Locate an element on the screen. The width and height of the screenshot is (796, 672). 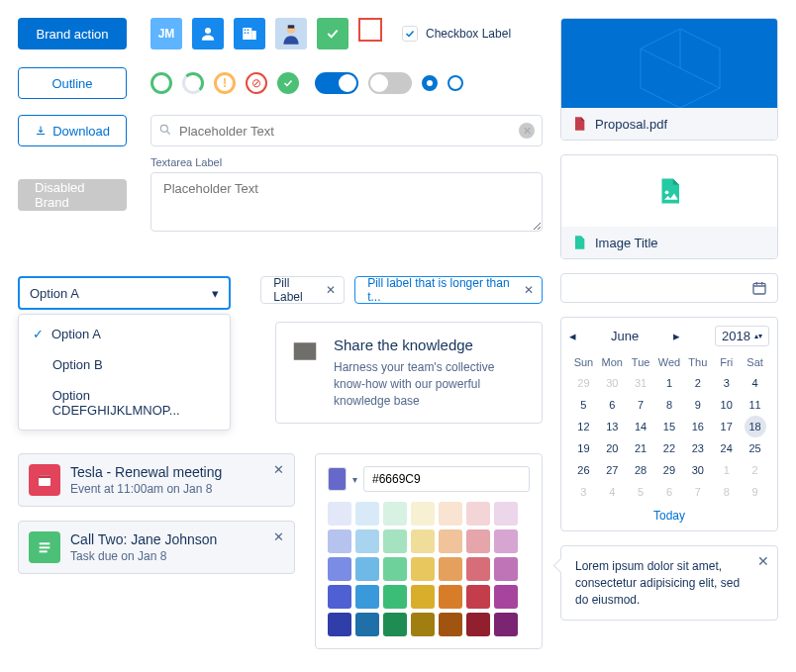
combobox-option: Option B is located at coordinates (125, 364).